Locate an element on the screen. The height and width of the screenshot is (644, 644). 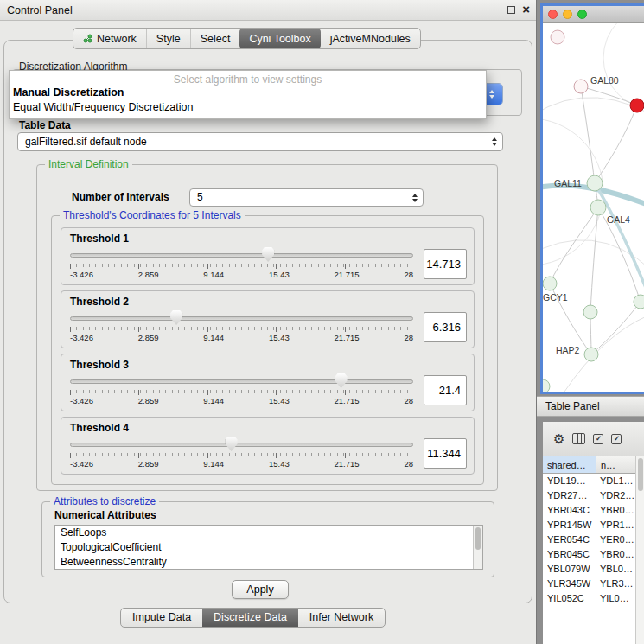
tab-select: Select is located at coordinates (215, 38).